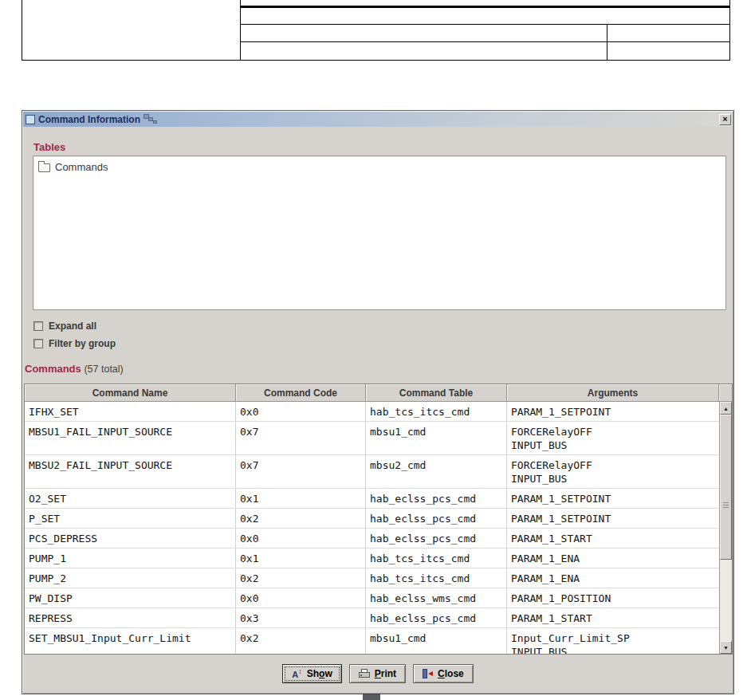 The width and height of the screenshot is (747, 700). What do you see at coordinates (301, 618) in the screenshot?
I see `cell-command-code: 0x3` at bounding box center [301, 618].